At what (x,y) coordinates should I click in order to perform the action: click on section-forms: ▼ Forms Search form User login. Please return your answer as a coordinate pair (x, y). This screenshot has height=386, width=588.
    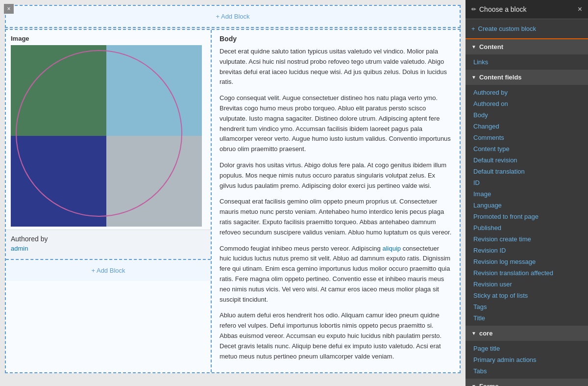
    Looking at the image, I should click on (527, 383).